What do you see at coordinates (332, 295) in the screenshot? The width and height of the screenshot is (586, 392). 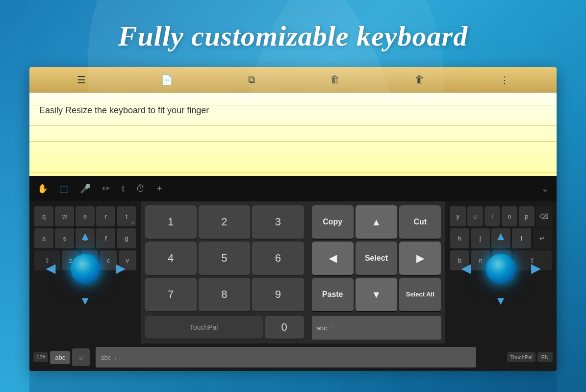 I see `paste-button: Paste` at bounding box center [332, 295].